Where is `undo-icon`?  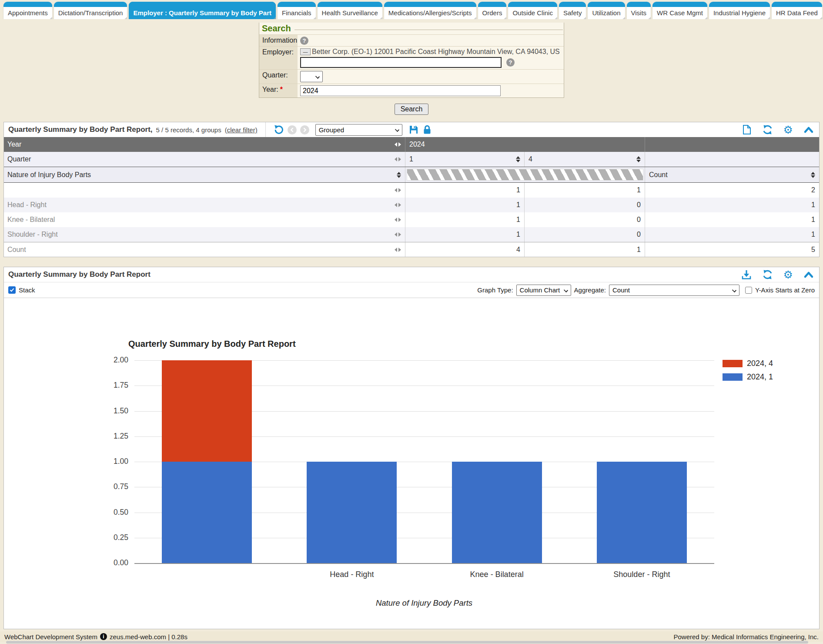 undo-icon is located at coordinates (279, 130).